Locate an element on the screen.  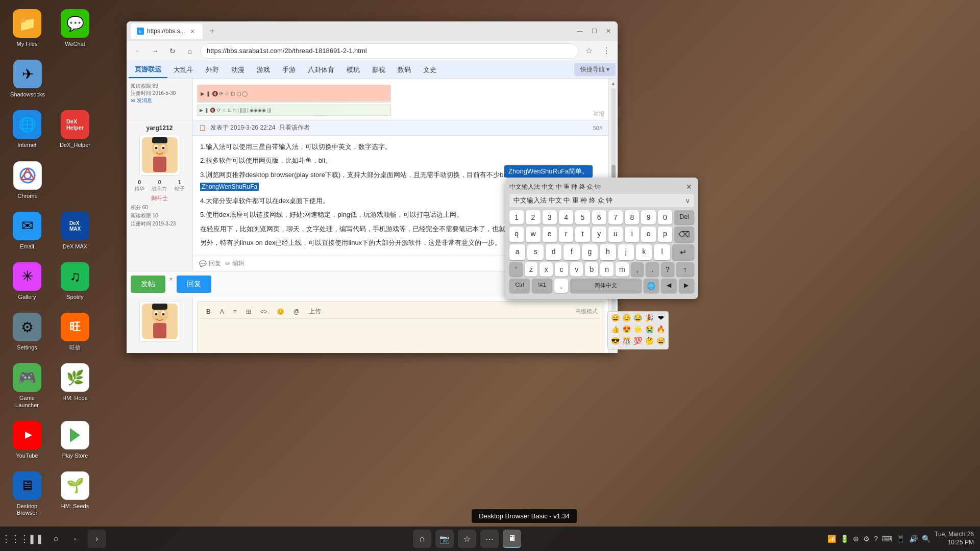
key-s: s is located at coordinates (535, 252).